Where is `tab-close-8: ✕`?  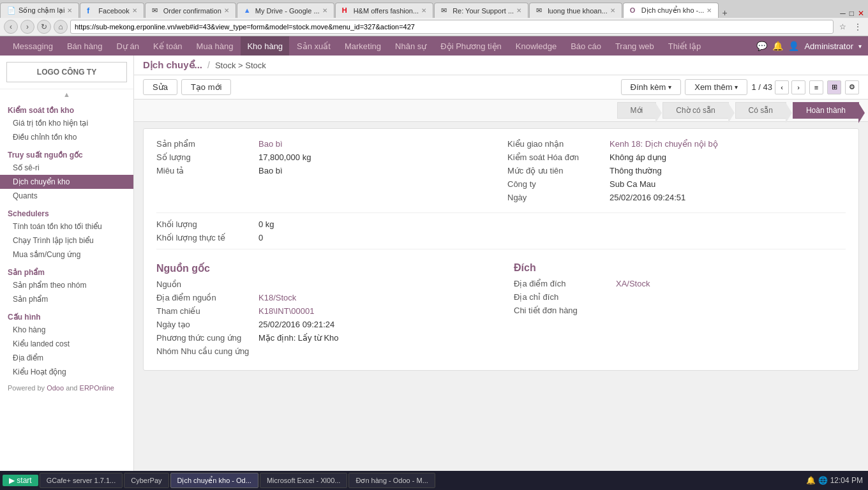
tab-close-8: ✕ is located at coordinates (709, 10).